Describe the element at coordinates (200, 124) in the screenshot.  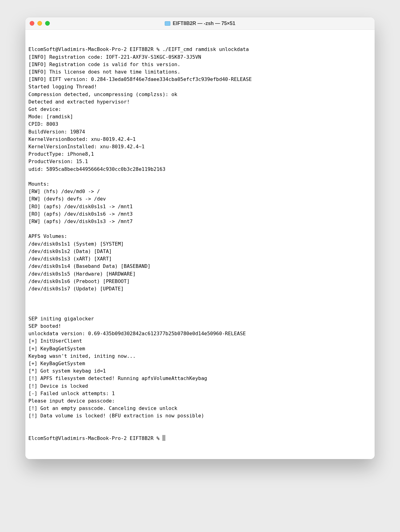
I see `terminal-line: CPID: 8003` at that location.